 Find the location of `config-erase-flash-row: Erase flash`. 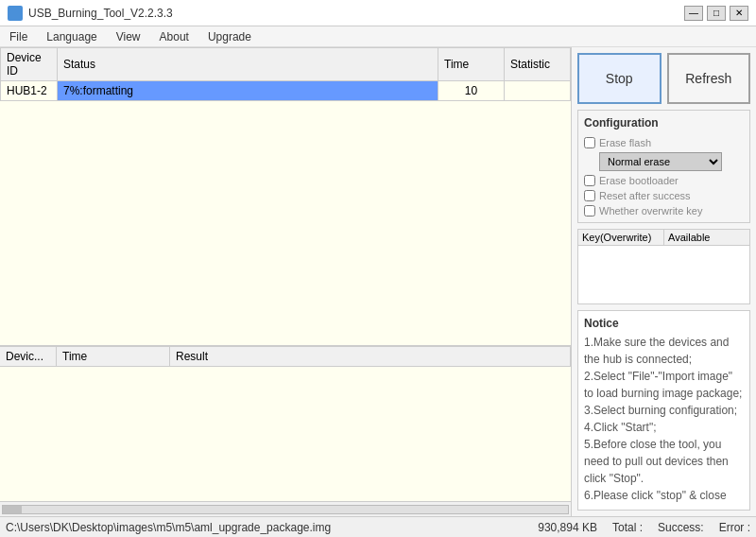

config-erase-flash-row: Erase flash is located at coordinates (663, 143).